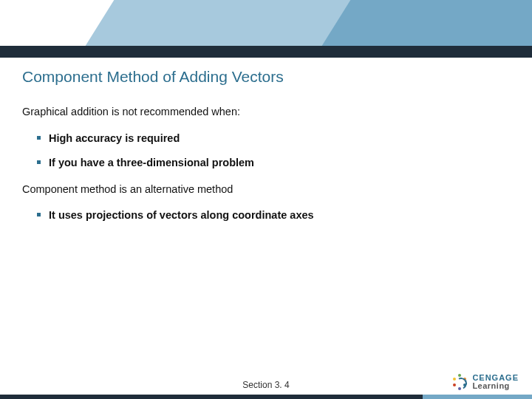 The width and height of the screenshot is (532, 399). What do you see at coordinates (266, 52) in the screenshot?
I see `banner-bar` at bounding box center [266, 52].